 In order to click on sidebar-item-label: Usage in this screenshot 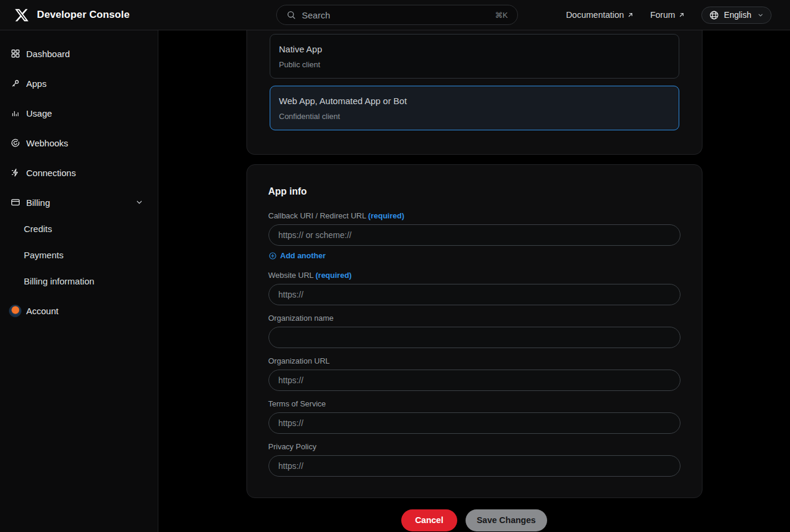, I will do `click(39, 113)`.